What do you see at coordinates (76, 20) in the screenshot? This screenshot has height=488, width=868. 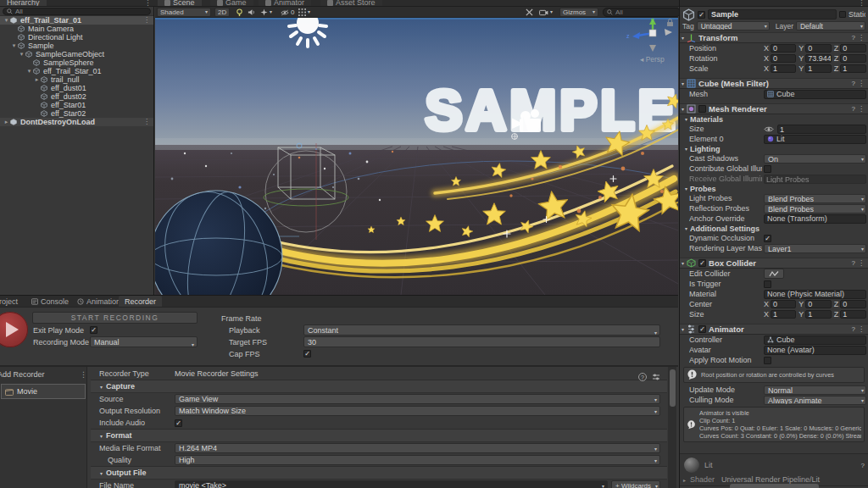 I see `hierarchy-item-eff-trail-star-01: ▾eff_Trail_Star_01⋮` at bounding box center [76, 20].